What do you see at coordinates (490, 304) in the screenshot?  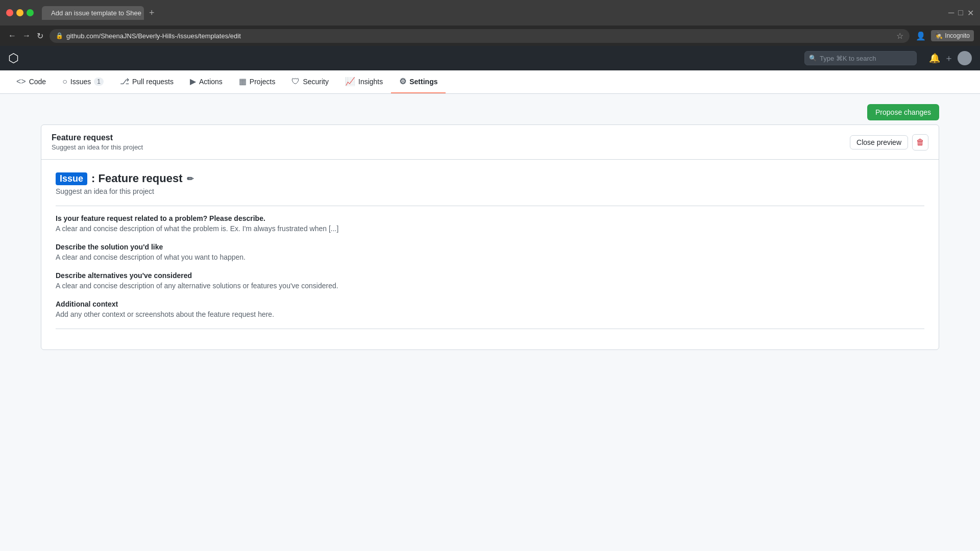 I see `section-4-heading: Additional context` at bounding box center [490, 304].